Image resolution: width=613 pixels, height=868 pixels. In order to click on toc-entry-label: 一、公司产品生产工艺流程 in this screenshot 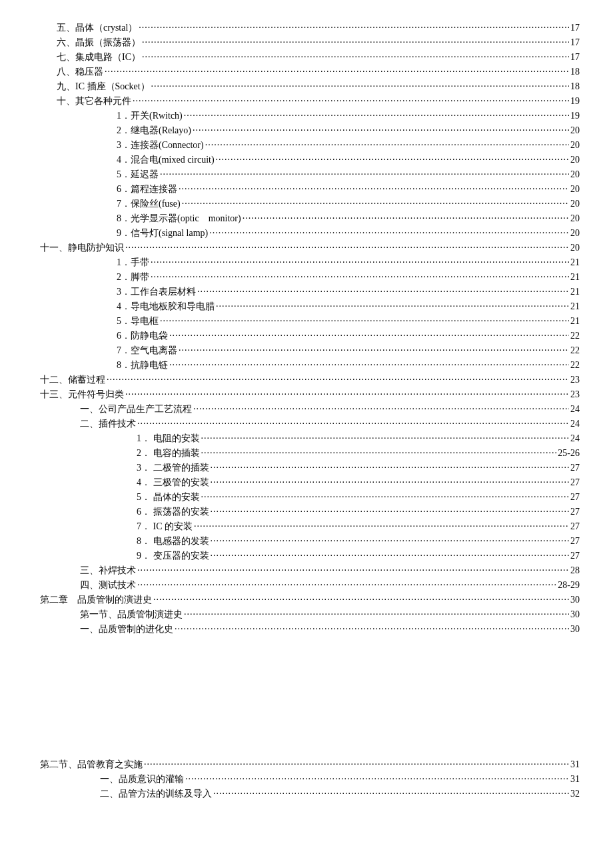, I will do `click(136, 409)`.